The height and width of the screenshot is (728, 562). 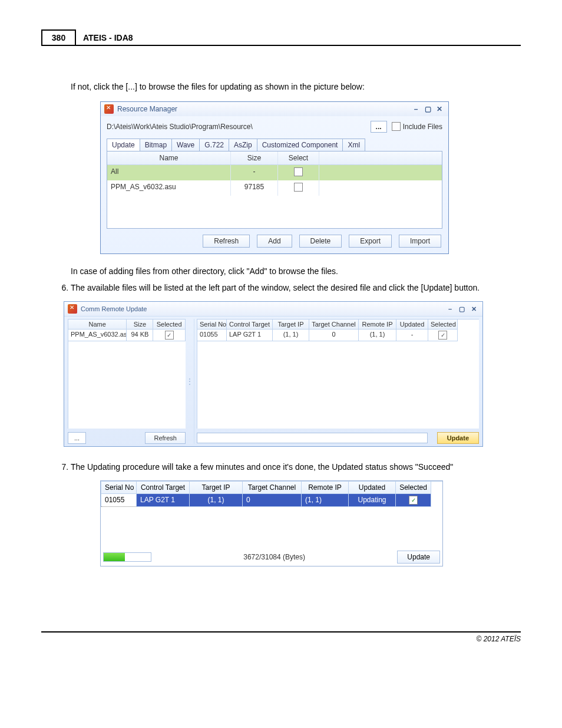 I want to click on cell-size: 97185, so click(x=254, y=188).